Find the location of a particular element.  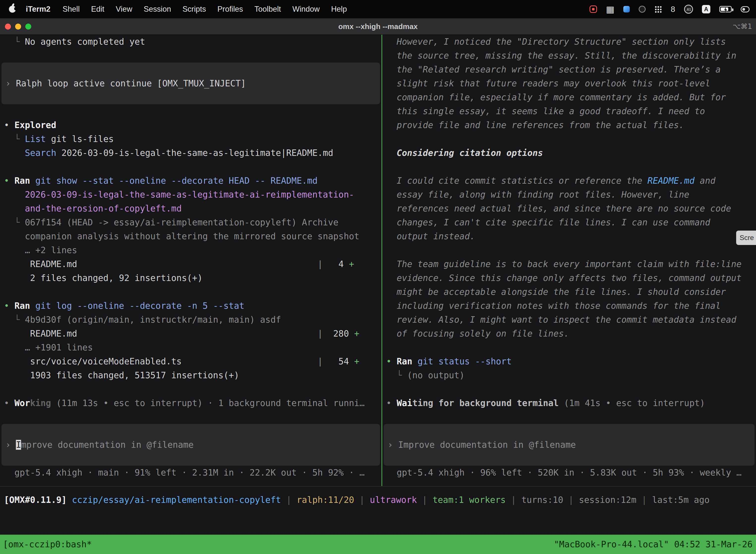

text-segment: gpt-5.4 xhigh · 96% left · 520K in · 5.8… is located at coordinates (564, 473).